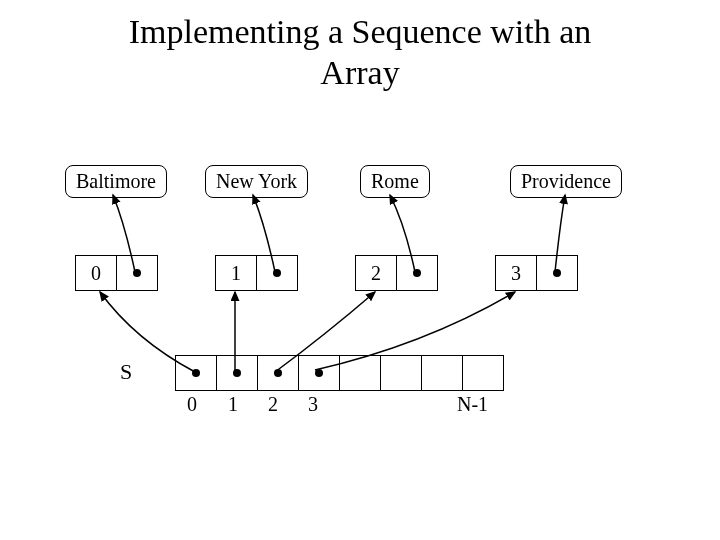 The width and height of the screenshot is (720, 540). Describe the element at coordinates (116, 182) in the screenshot. I see `city-box-baltimore: Baltimore` at that location.